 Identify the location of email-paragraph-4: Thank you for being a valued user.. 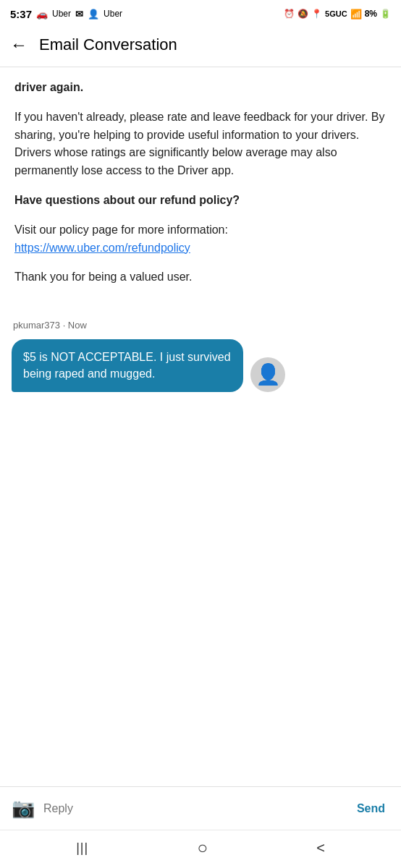
(200, 278).